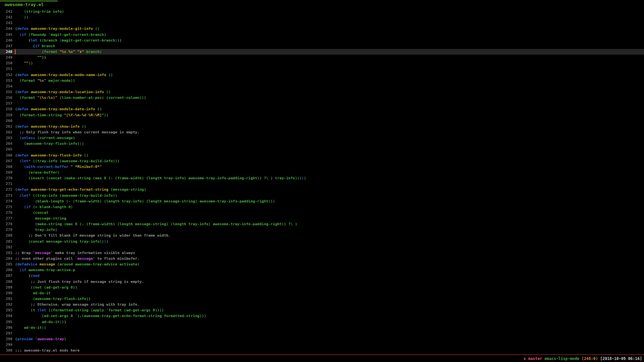  I want to click on code-line: 279 tray-info), so click(322, 230).